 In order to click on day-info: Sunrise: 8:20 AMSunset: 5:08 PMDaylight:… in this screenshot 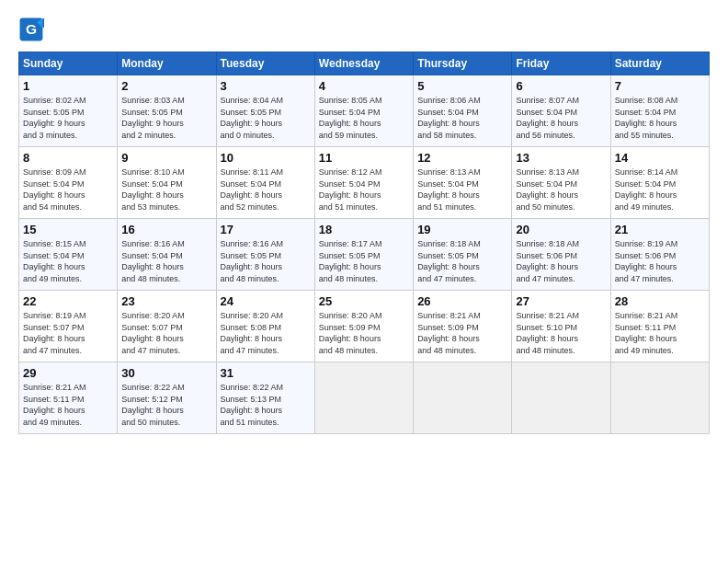, I will do `click(252, 333)`.